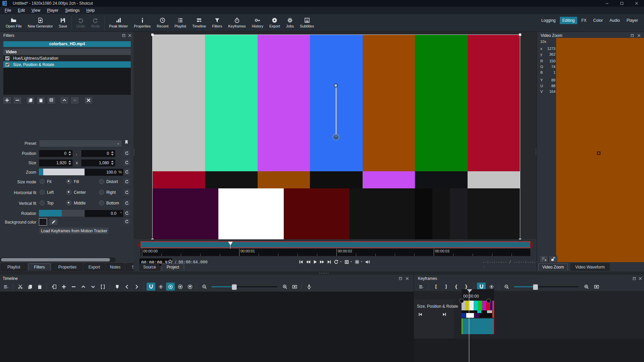 The height and width of the screenshot is (362, 644). What do you see at coordinates (285, 287) in the screenshot?
I see `timeline-zoom-in-button` at bounding box center [285, 287].